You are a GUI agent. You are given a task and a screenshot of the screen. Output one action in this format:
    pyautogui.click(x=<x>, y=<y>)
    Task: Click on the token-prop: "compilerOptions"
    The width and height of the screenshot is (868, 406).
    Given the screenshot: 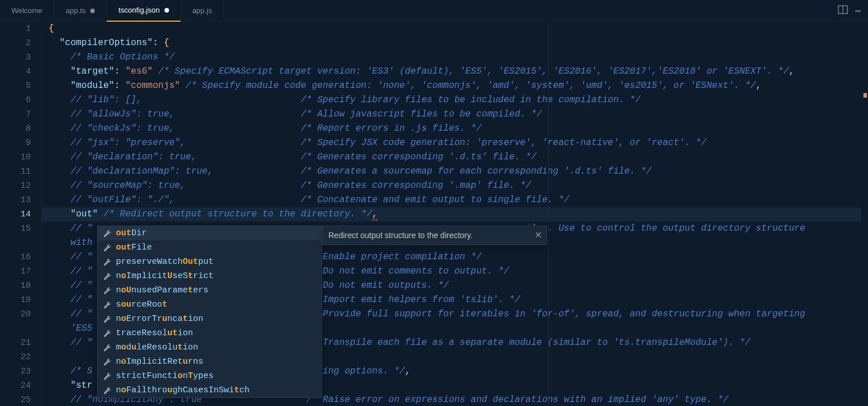 What is the action you would take?
    pyautogui.click(x=106, y=43)
    